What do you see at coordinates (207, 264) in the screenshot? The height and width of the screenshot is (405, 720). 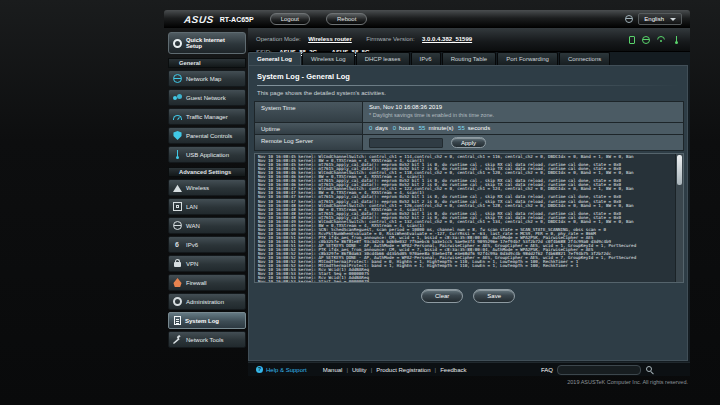 I see `sidebar-item-vpn: VPN` at bounding box center [207, 264].